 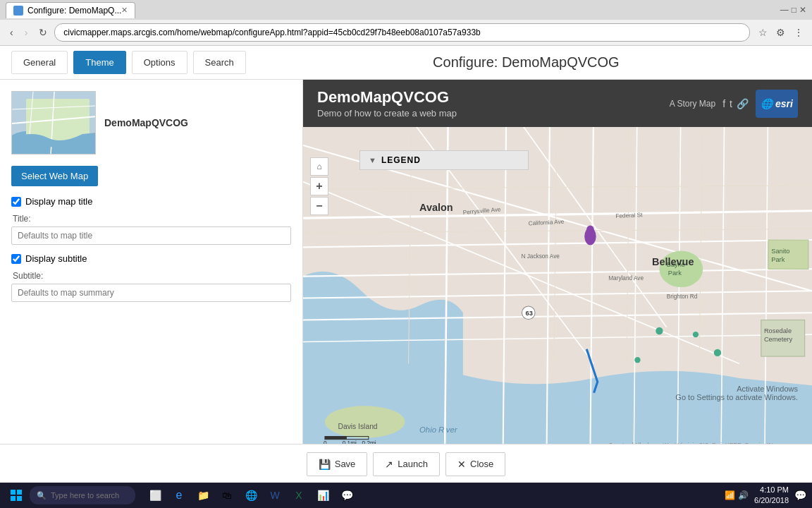 What do you see at coordinates (18, 11) in the screenshot?
I see `tab-favicon` at bounding box center [18, 11].